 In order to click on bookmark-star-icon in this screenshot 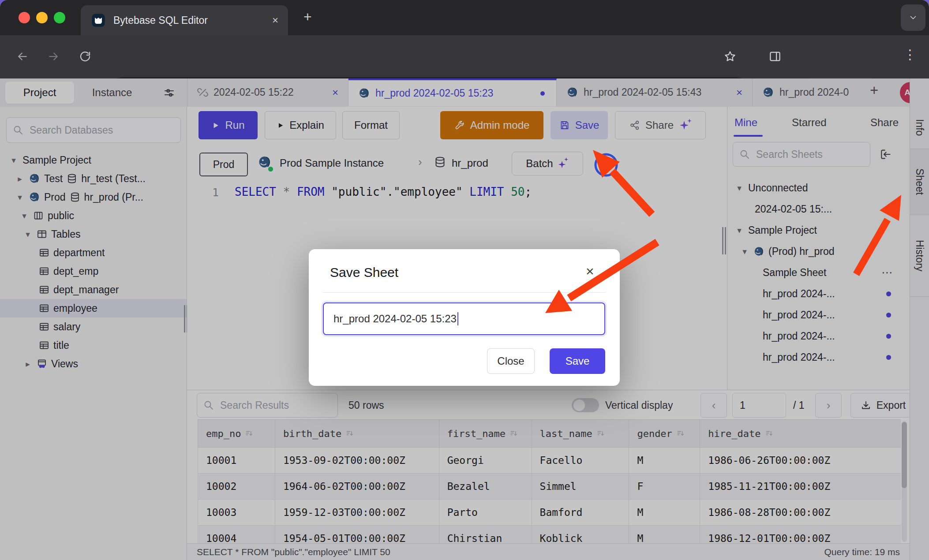, I will do `click(730, 56)`.